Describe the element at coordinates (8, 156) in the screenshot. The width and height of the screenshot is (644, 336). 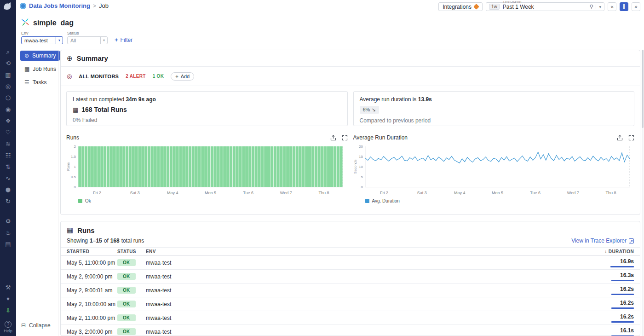
I see `pipelines-icon: ☷` at that location.